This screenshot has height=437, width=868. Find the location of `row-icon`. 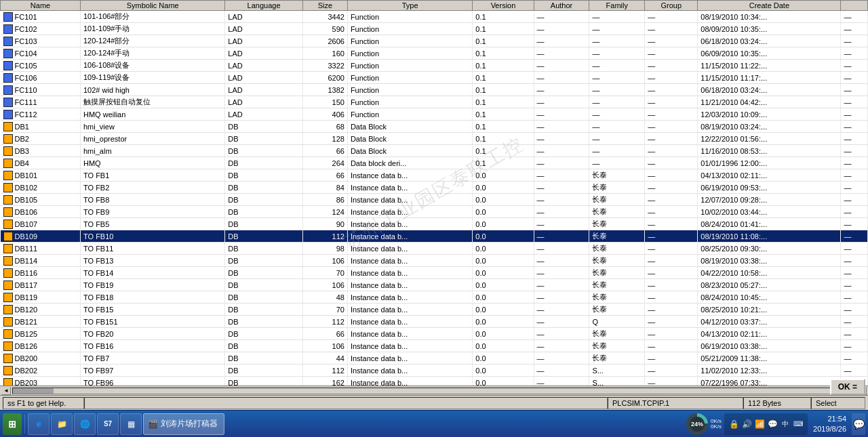

row-icon is located at coordinates (8, 224).